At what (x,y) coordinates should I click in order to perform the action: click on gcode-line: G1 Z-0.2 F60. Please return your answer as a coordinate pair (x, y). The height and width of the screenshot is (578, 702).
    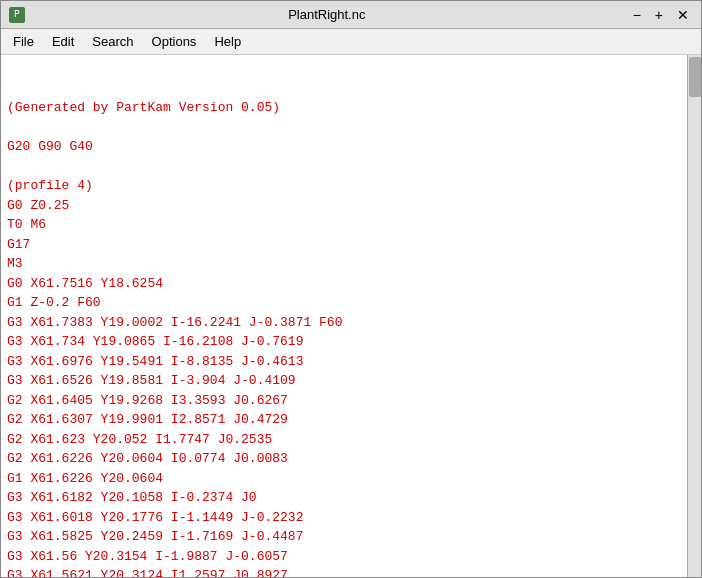
    Looking at the image, I should click on (344, 303).